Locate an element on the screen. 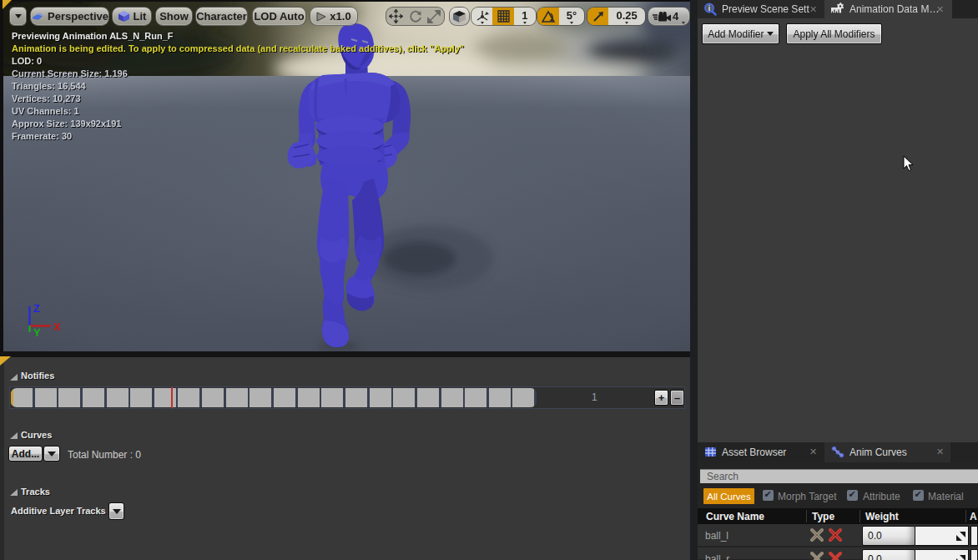 The image size is (978, 560). svg-text: Z is located at coordinates (37, 309).